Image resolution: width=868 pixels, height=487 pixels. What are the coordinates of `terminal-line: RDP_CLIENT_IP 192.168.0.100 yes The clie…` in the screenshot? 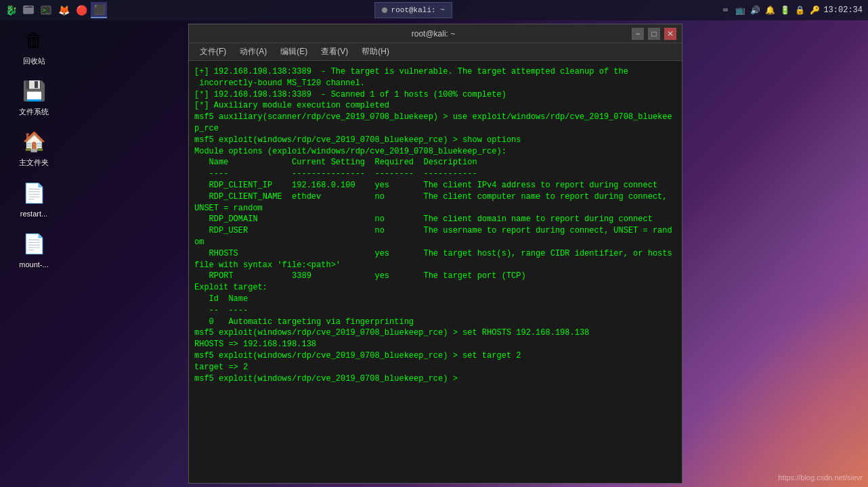 It's located at (435, 185).